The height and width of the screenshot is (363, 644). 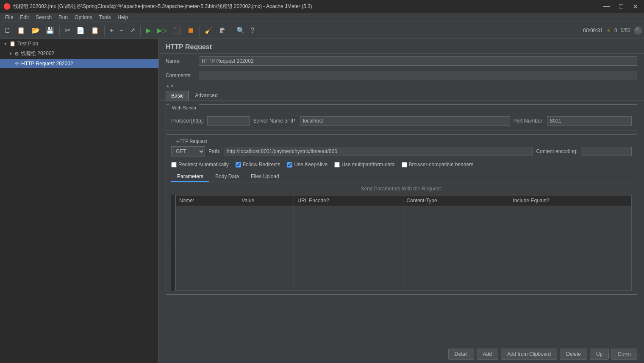 What do you see at coordinates (364, 165) in the screenshot?
I see `checkbox-multipart: Use multipart/form-data` at bounding box center [364, 165].